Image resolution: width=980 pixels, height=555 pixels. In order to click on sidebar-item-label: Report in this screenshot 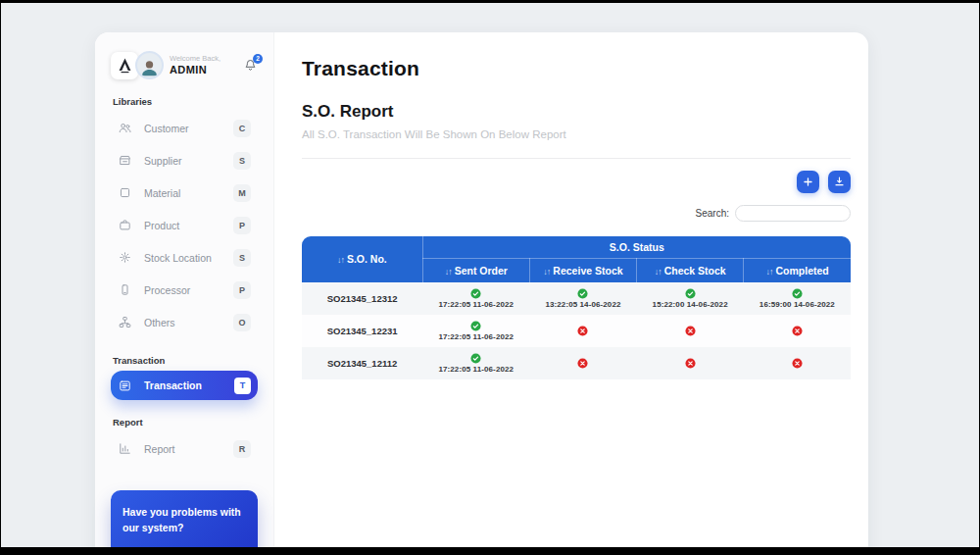, I will do `click(160, 449)`.